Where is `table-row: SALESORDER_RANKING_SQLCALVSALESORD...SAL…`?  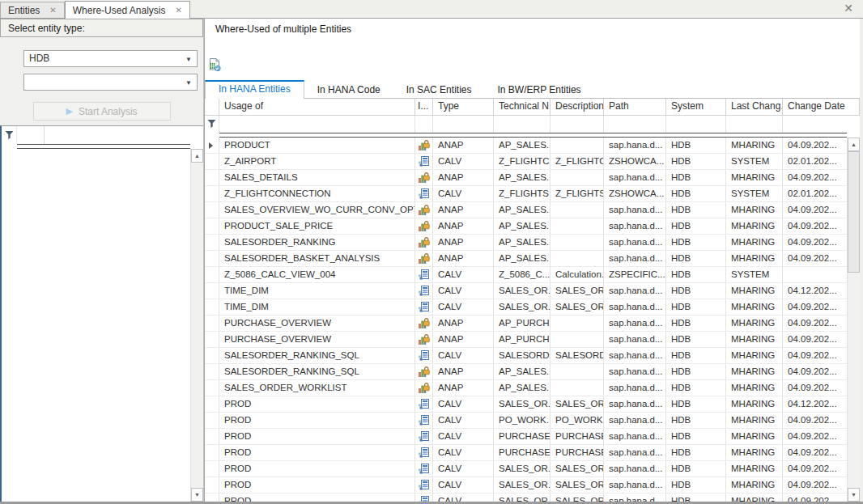
table-row: SALESORDER_RANKING_SQLCALVSALESORD...SAL… is located at coordinates (526, 356).